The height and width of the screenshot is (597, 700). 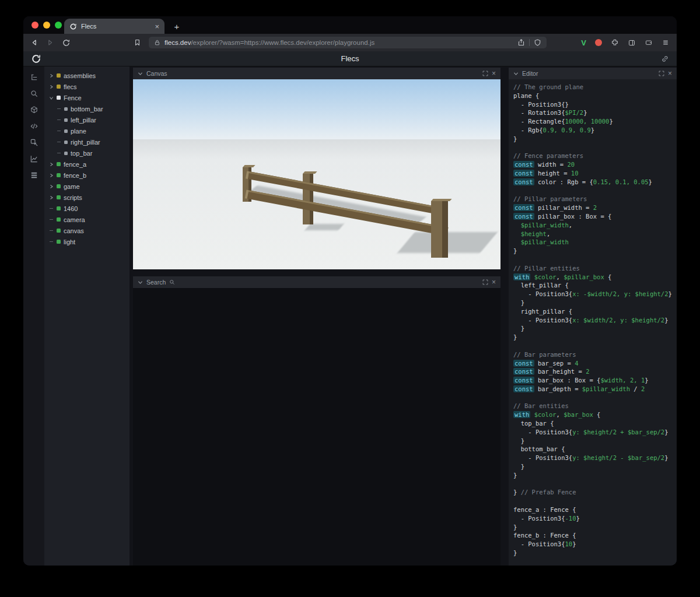 I want to click on link-icon, so click(x=665, y=59).